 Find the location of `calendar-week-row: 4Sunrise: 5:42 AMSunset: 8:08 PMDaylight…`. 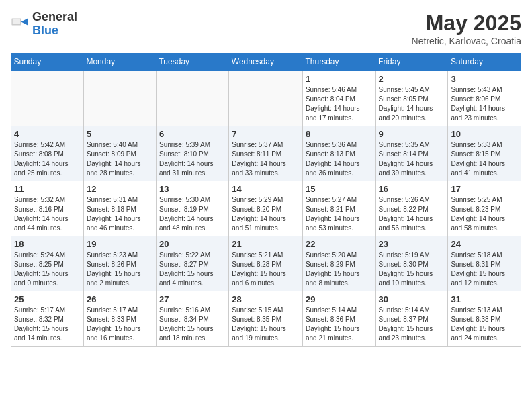

calendar-week-row: 4Sunrise: 5:42 AMSunset: 8:08 PMDaylight… is located at coordinates (266, 154).